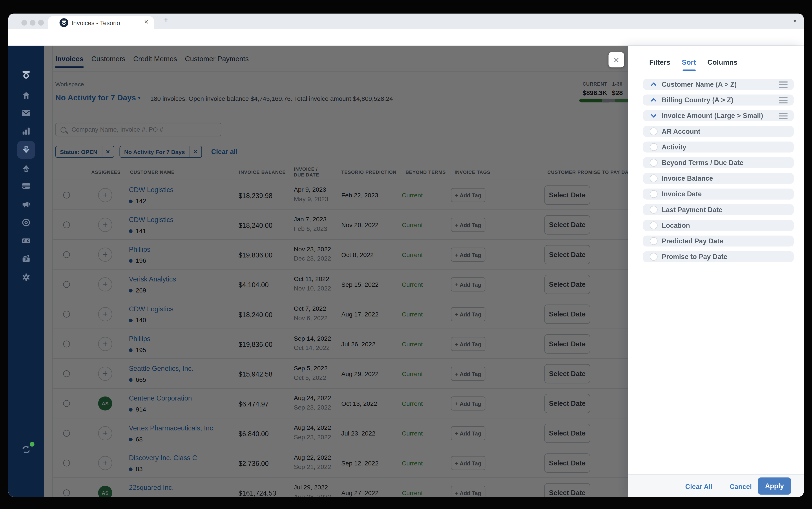 This screenshot has width=812, height=509. Describe the element at coordinates (718, 163) in the screenshot. I see `sort-option-item: Beyond Terms / Due Date` at that location.